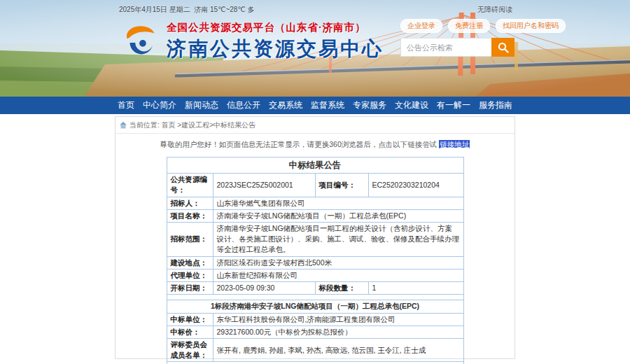  Describe the element at coordinates (244, 105) in the screenshot. I see `nav-item-disclosure: 信息公开` at that location.